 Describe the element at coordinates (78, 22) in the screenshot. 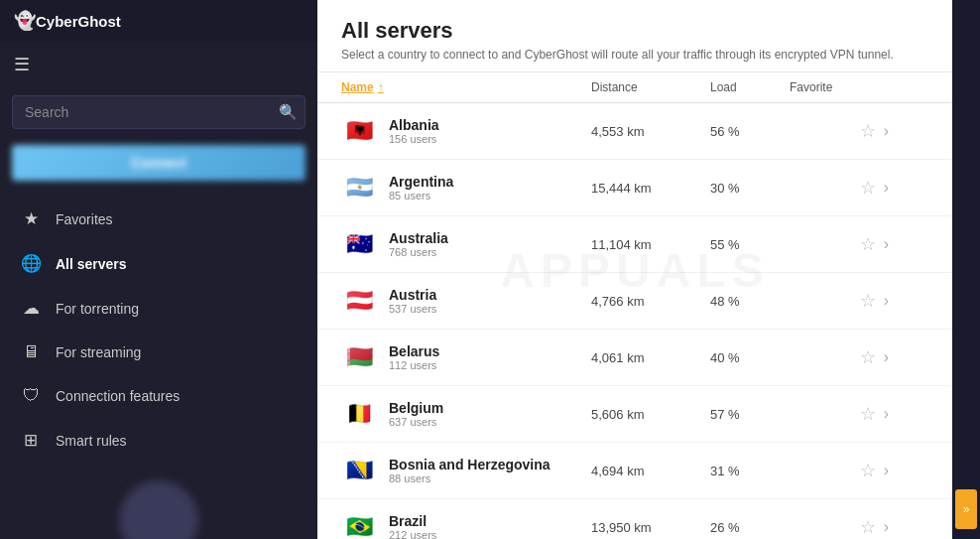

I see `app-name: CyberGhost` at that location.